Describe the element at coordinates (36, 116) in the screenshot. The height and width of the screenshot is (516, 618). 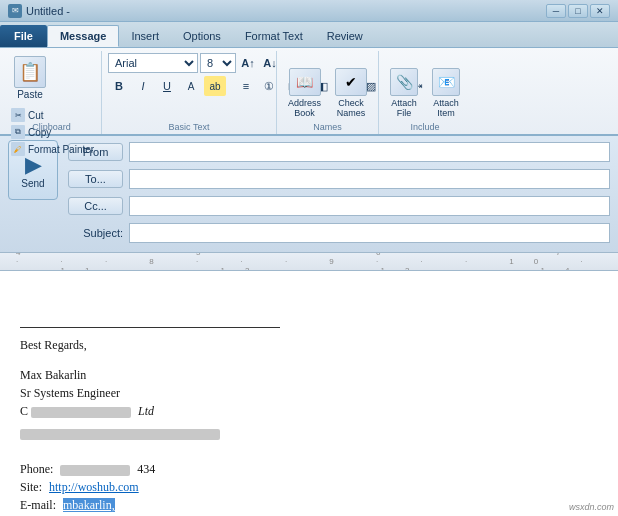
I see `cut-label: Cut` at that location.